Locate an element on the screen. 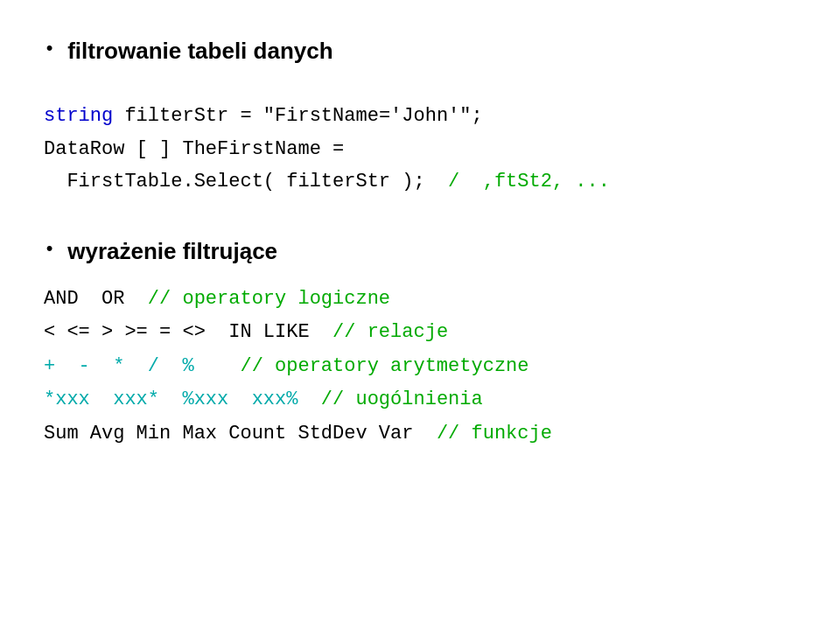 The height and width of the screenshot is (630, 840). keyword-string: string is located at coordinates (79, 116).